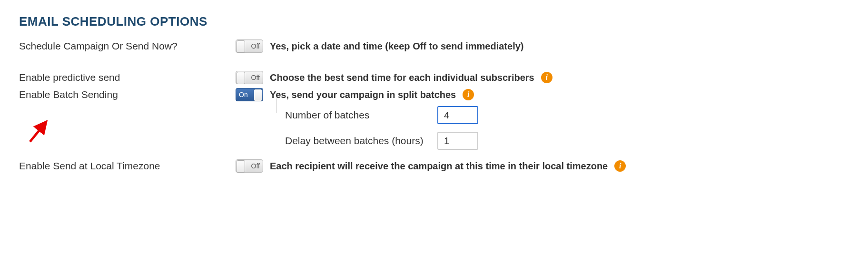  Describe the element at coordinates (128, 94) in the screenshot. I see `label-batch: Enable Batch Sending` at that location.